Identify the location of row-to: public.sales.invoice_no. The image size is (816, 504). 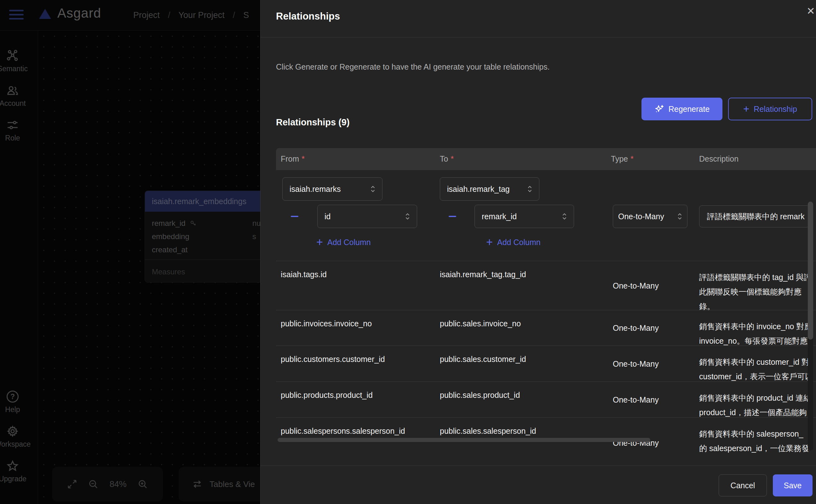
(523, 324).